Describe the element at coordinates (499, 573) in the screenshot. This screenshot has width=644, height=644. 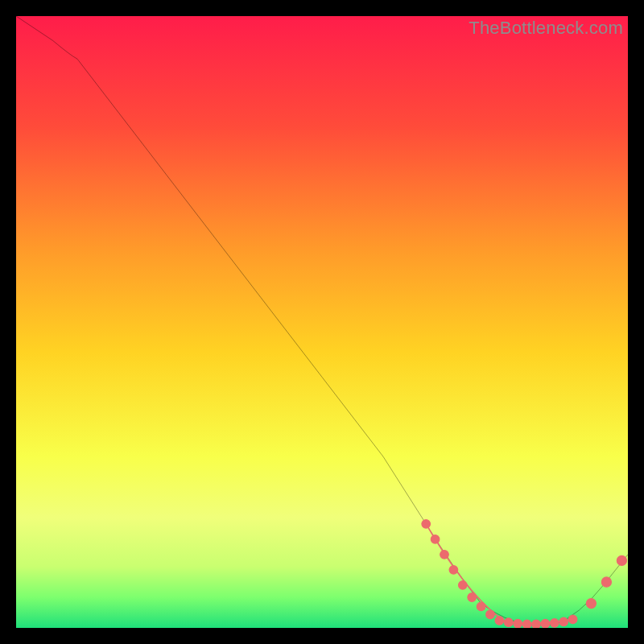
I see `trough-markers` at that location.